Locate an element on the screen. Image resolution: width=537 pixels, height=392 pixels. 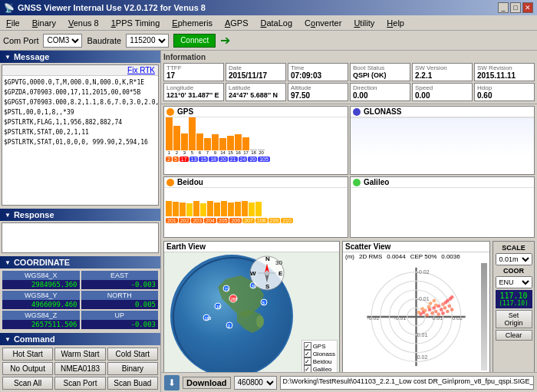
gps-bar-4: 5 is located at coordinates (192, 137).